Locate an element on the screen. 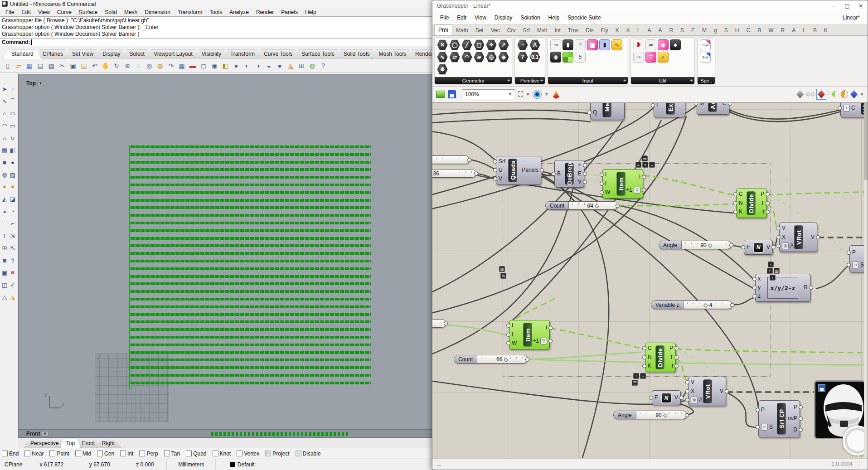  rhino-menu-analyze: Analyze is located at coordinates (239, 12).